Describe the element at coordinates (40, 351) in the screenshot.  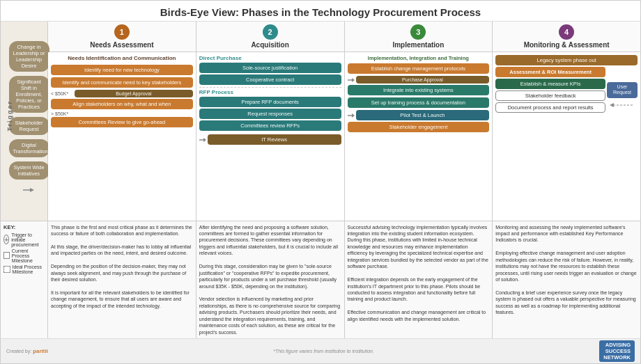
I see `paritii-label: paritii` at that location.